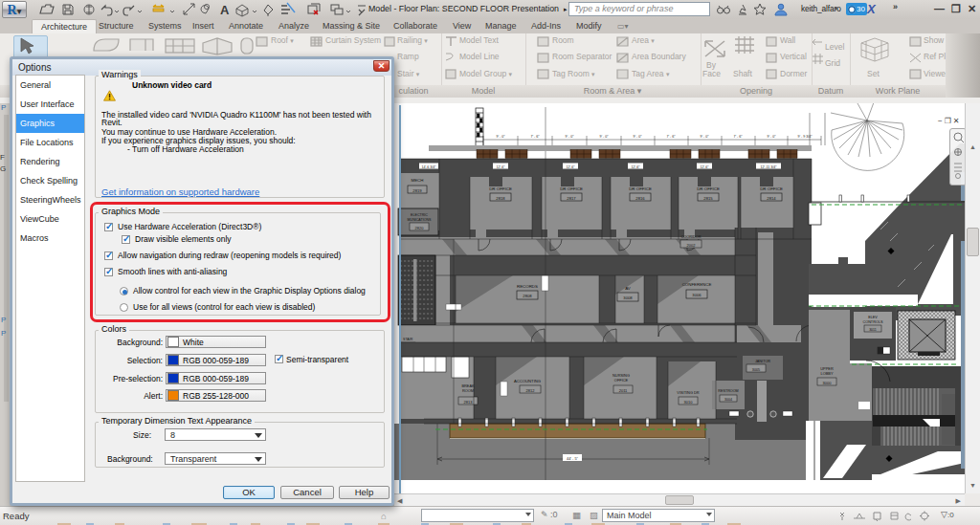 The height and width of the screenshot is (525, 980). Describe the element at coordinates (640, 199) in the screenshot. I see `svg-text: 2816` at that location.